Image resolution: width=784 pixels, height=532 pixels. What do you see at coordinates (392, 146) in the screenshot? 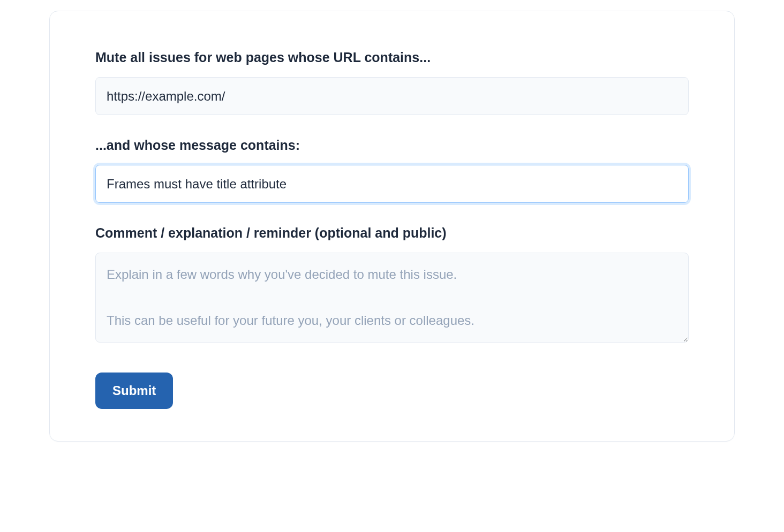
I see `message-field-label: ...and whose message contains:` at bounding box center [392, 146].